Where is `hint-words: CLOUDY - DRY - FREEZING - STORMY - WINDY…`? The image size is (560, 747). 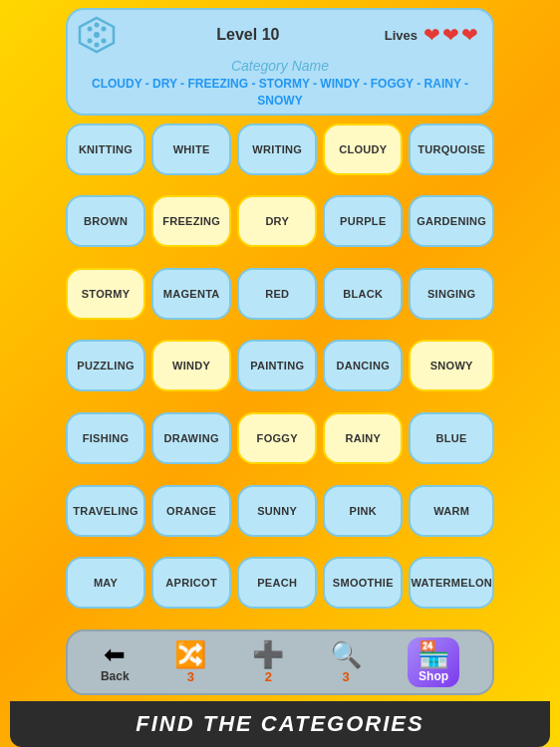
hint-words: CLOUDY - DRY - FREEZING - STORMY - WINDY… is located at coordinates (280, 93).